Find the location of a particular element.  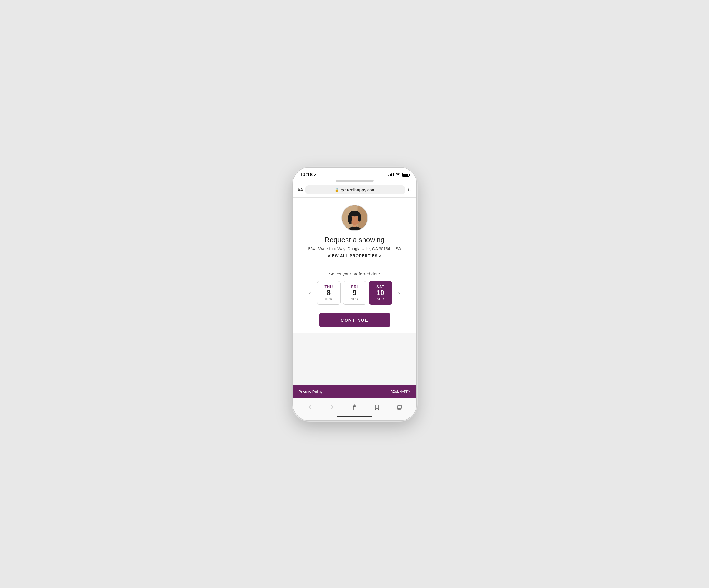

day-month-thu: APR is located at coordinates (329, 299).